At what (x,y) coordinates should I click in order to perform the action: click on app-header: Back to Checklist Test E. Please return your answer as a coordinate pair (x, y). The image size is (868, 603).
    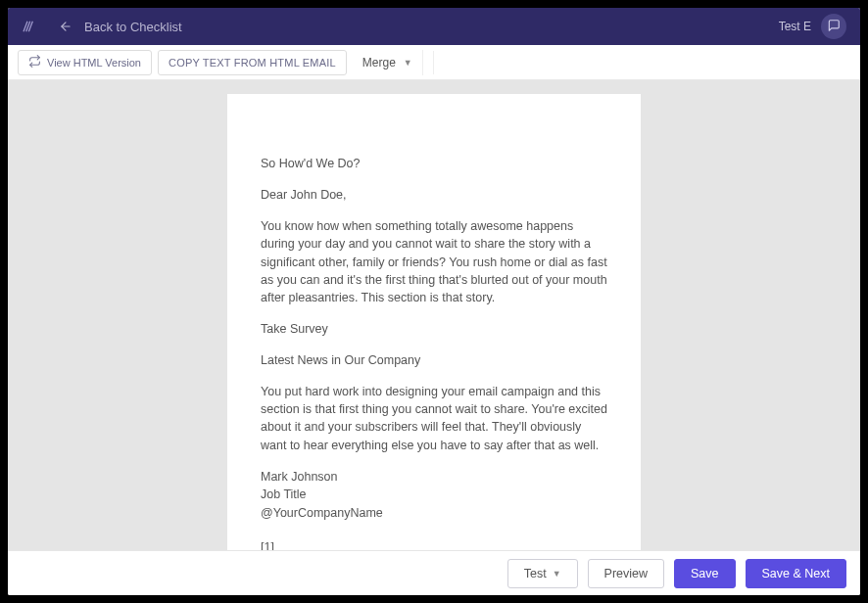
    Looking at the image, I should click on (434, 26).